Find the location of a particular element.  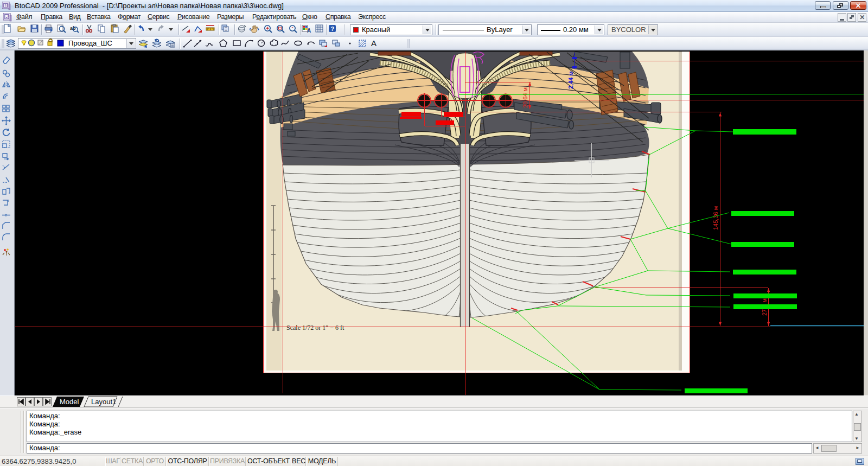

svg-text: Model is located at coordinates (69, 401).